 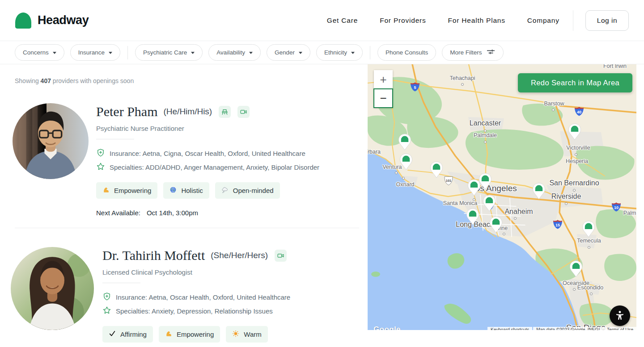 I want to click on site-header: Headway Get CareFor ProvidersFor Health …, so click(x=322, y=21).